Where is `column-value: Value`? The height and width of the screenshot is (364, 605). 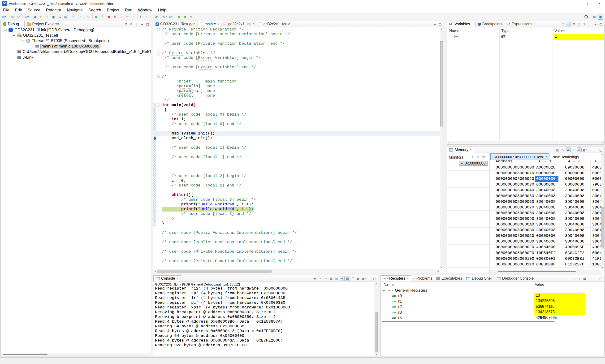
column-value: Value is located at coordinates (540, 285).